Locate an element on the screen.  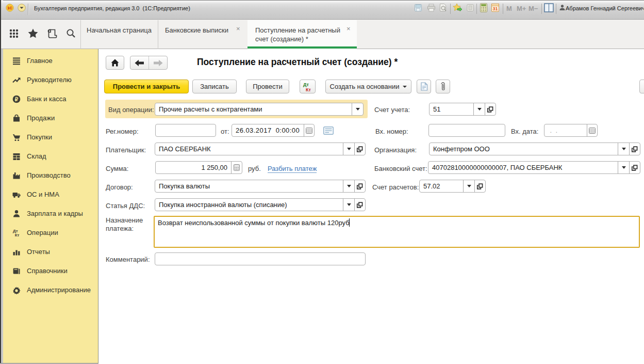
svg-text: 1C is located at coordinates (10, 8).